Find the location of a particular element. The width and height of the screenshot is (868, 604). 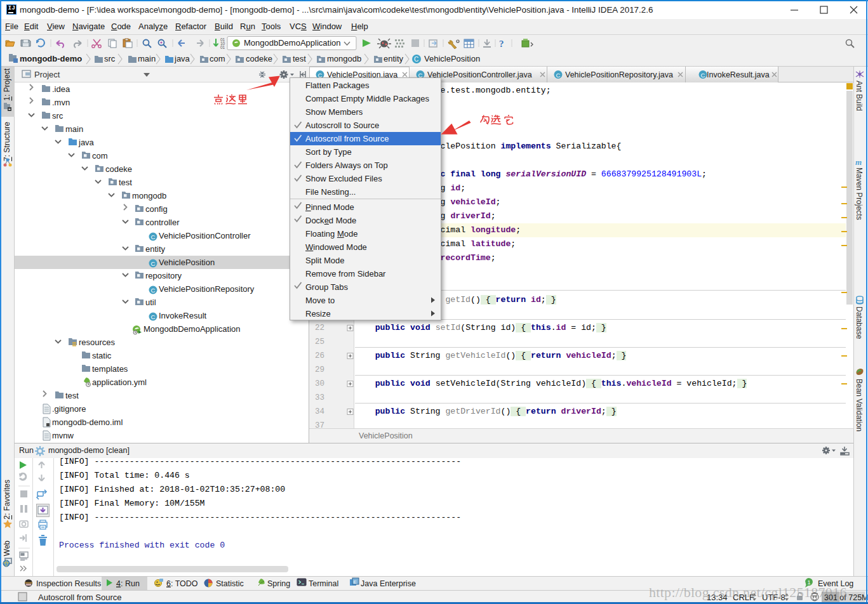

svg-text: Inspection Results is located at coordinates (69, 584).